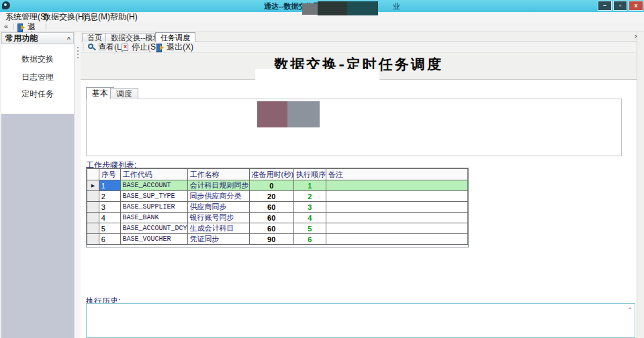  What do you see at coordinates (64, 17) in the screenshot?
I see `menu-item: 数据交换(H)` at bounding box center [64, 17].